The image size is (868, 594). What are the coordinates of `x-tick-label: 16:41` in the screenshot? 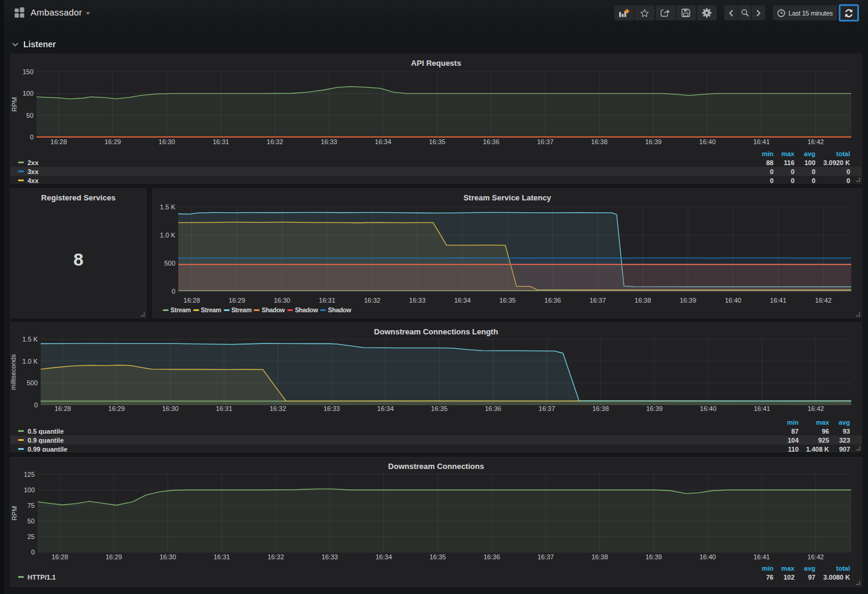 It's located at (762, 142).